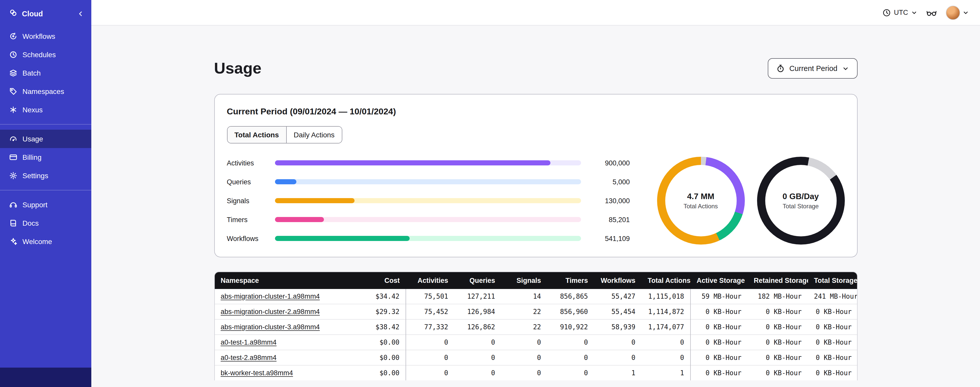 This screenshot has height=387, width=980. Describe the element at coordinates (536, 280) in the screenshot. I see `table-header-row: NamespaceCostActivitiesQueriesSignalsTim…` at that location.